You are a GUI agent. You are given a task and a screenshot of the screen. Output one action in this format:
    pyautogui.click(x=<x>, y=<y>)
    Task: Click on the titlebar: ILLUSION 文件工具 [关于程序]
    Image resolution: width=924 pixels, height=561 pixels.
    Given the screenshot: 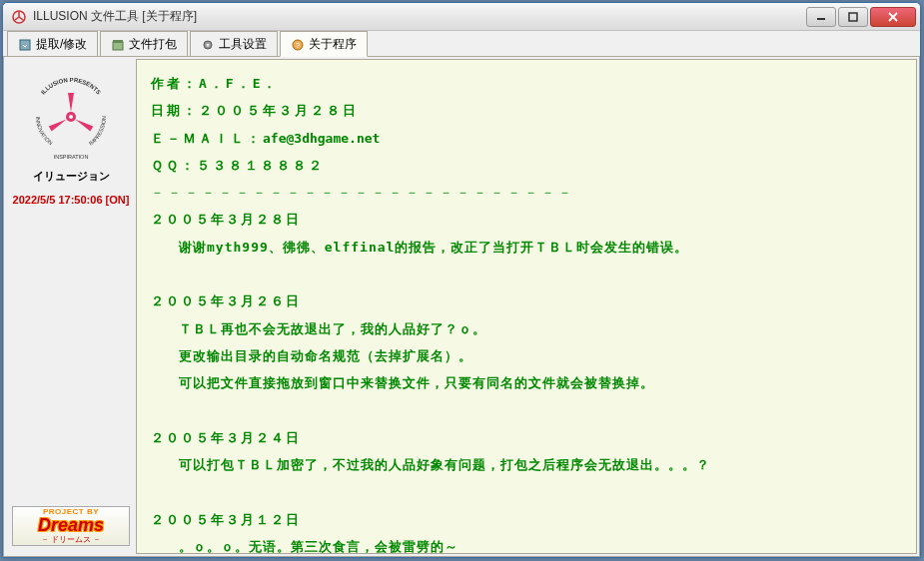 What is the action you would take?
    pyautogui.click(x=462, y=17)
    